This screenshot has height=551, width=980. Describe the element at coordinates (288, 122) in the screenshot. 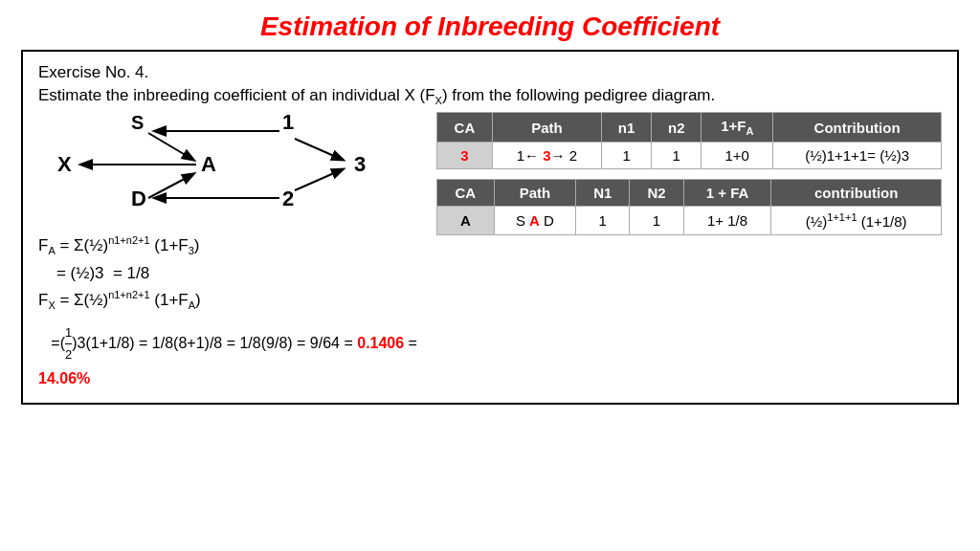

I see `svg-text: 1` at that location.